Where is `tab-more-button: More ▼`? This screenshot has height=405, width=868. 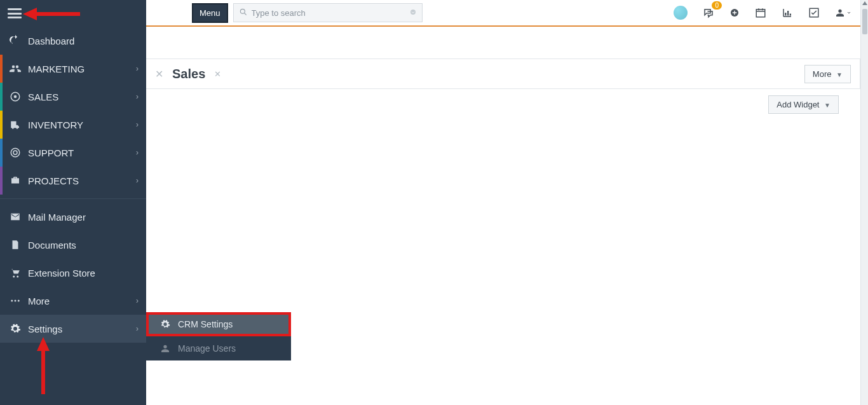
tab-more-button: More ▼ is located at coordinates (827, 74).